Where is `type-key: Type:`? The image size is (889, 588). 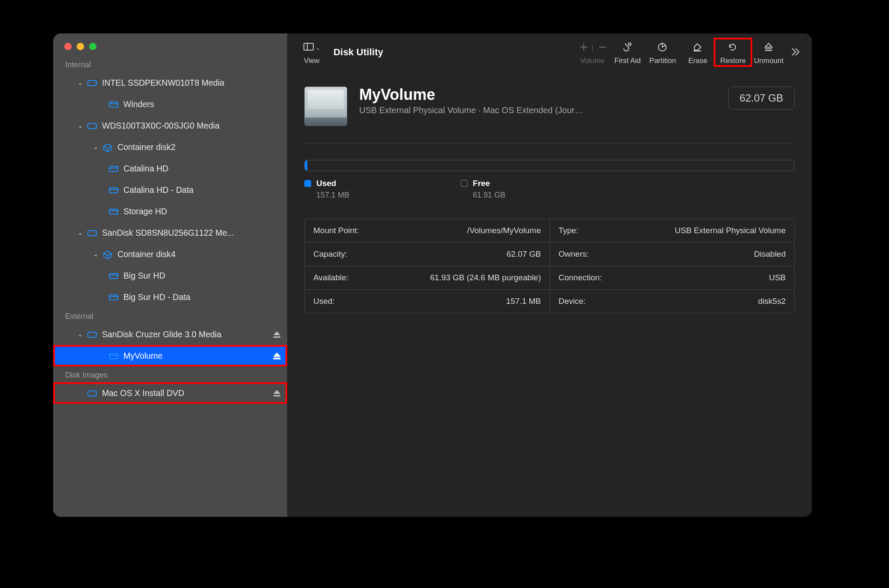 type-key: Type: is located at coordinates (568, 231).